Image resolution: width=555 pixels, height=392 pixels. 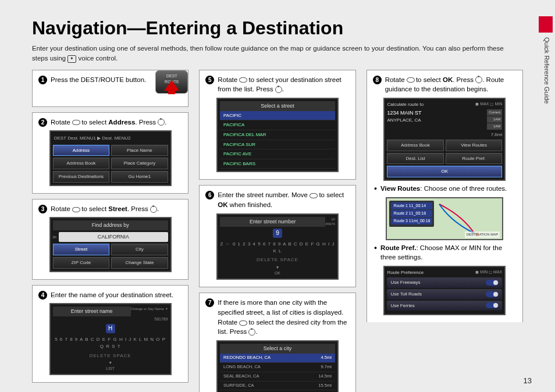 What do you see at coordinates (72, 59) in the screenshot?
I see `voice-control-icon: ✦` at bounding box center [72, 59].